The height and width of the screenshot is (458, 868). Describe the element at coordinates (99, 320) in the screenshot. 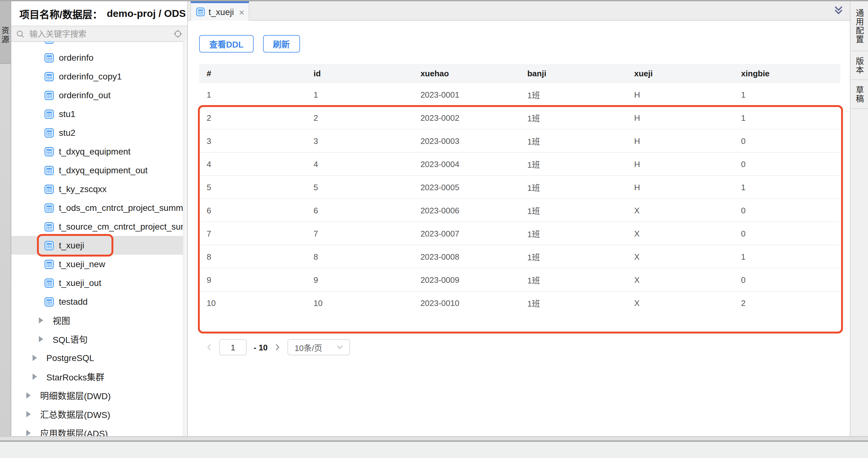

I see `tree-item-视图: 视图` at that location.